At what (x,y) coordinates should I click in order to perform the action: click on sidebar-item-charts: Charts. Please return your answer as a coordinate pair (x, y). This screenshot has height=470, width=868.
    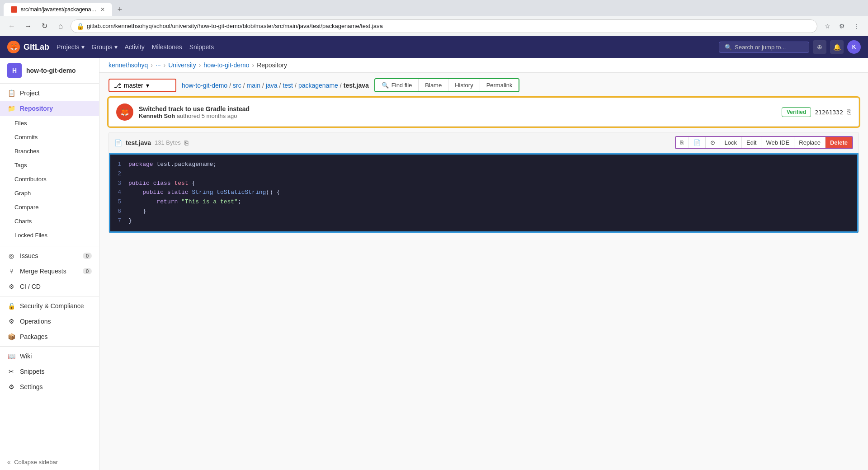
    Looking at the image, I should click on (50, 221).